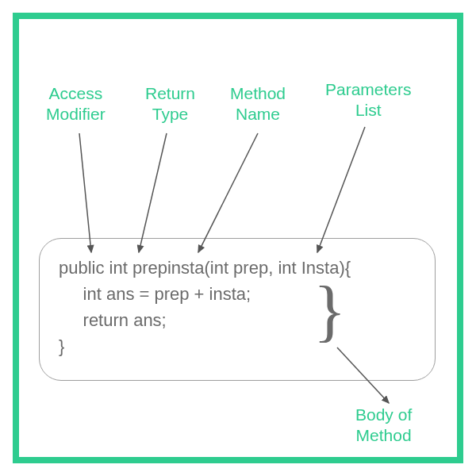 The width and height of the screenshot is (476, 476). Describe the element at coordinates (170, 105) in the screenshot. I see `label-return-type: Return Type` at that location.